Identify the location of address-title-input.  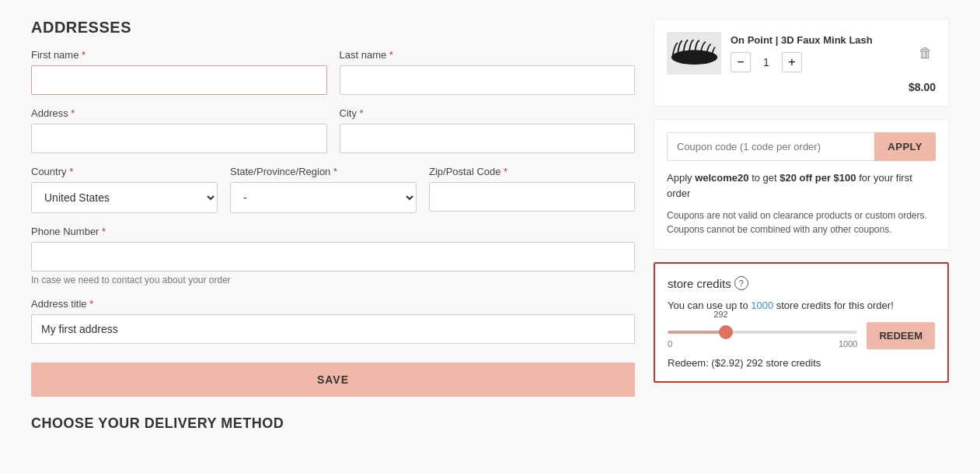
(333, 329).